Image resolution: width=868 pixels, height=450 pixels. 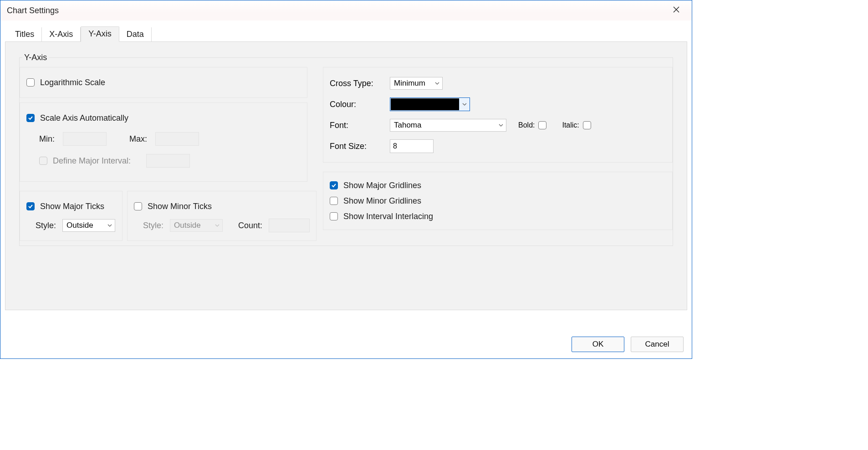 I want to click on major-ticks-box: Show Major Ticks Style: Outside, so click(x=71, y=216).